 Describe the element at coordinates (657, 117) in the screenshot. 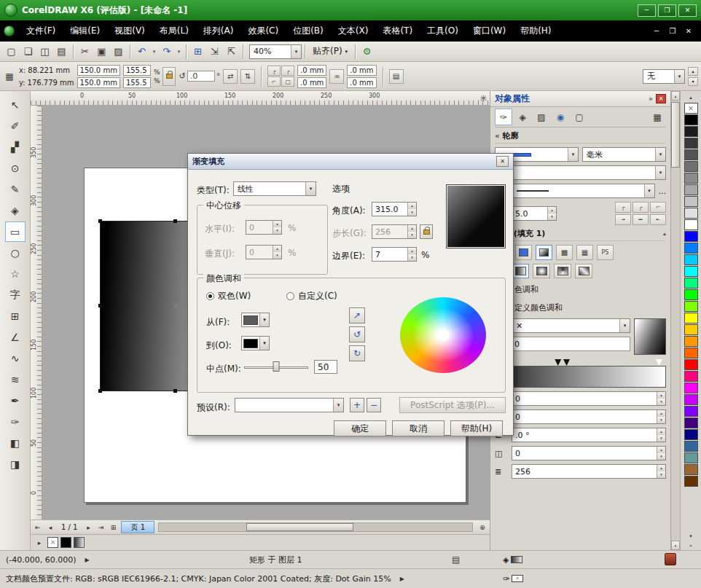

I see `tab-summary: ▦` at that location.